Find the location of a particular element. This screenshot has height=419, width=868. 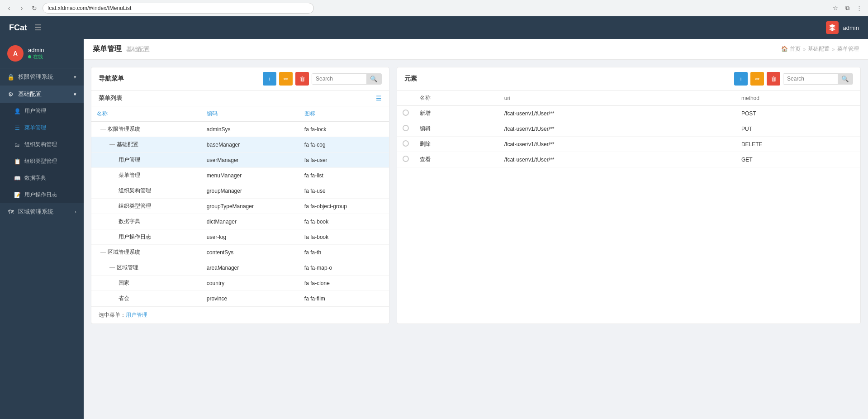

menu-code-cell: areaManager is located at coordinates (250, 268).